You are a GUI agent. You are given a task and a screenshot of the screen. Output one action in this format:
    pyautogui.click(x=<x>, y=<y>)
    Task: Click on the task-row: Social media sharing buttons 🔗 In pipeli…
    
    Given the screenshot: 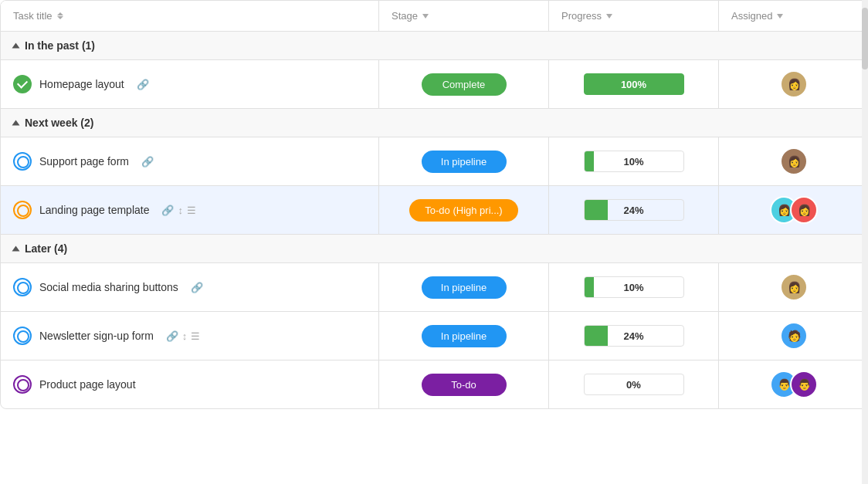 What is the action you would take?
    pyautogui.click(x=434, y=287)
    